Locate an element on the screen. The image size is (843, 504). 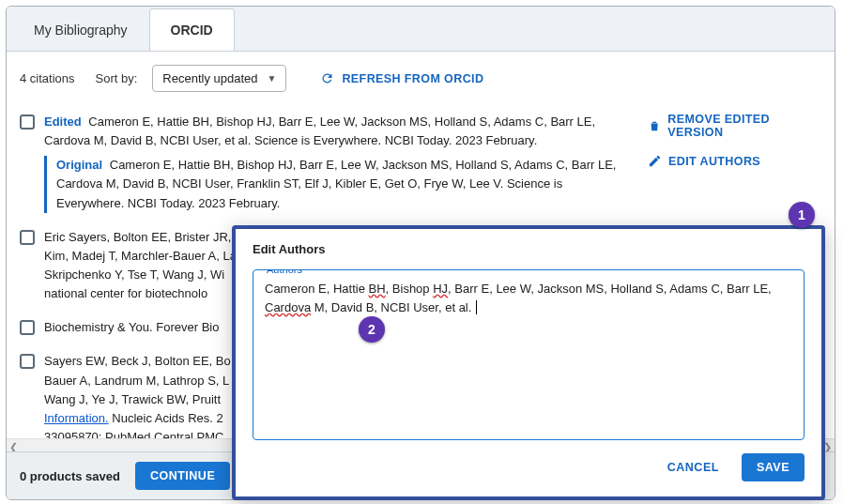
refresh-from-orcid-button: Refresh from ORCID is located at coordinates (402, 79).